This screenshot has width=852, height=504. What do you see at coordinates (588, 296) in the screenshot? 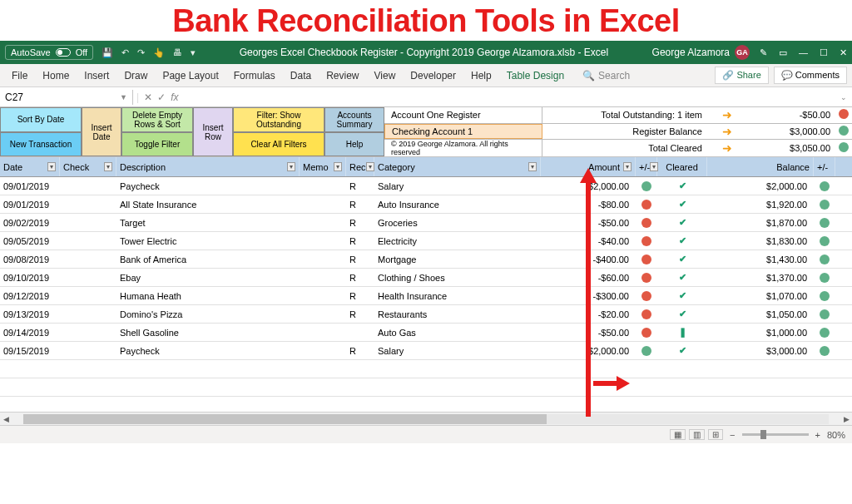
I see `cell-amount: -$300.00` at bounding box center [588, 296].